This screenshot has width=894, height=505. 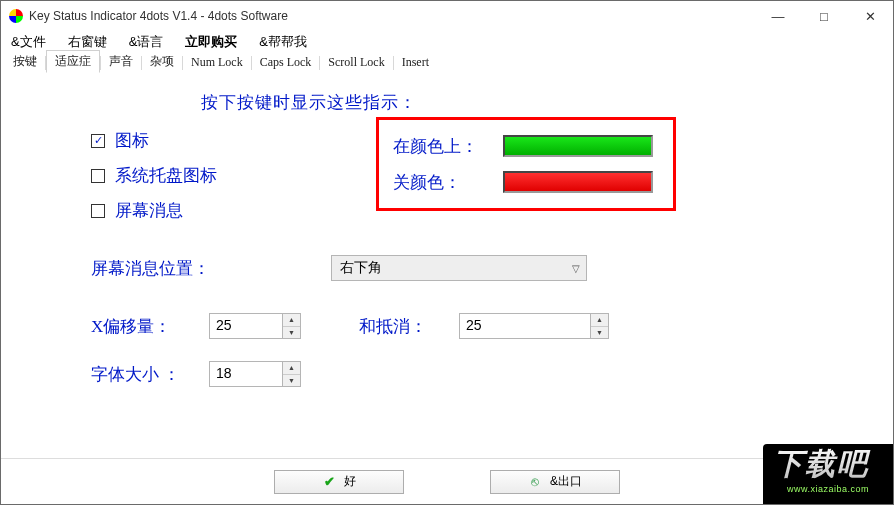 What do you see at coordinates (73, 62) in the screenshot?
I see `tab-indications: 适应症` at bounding box center [73, 62].